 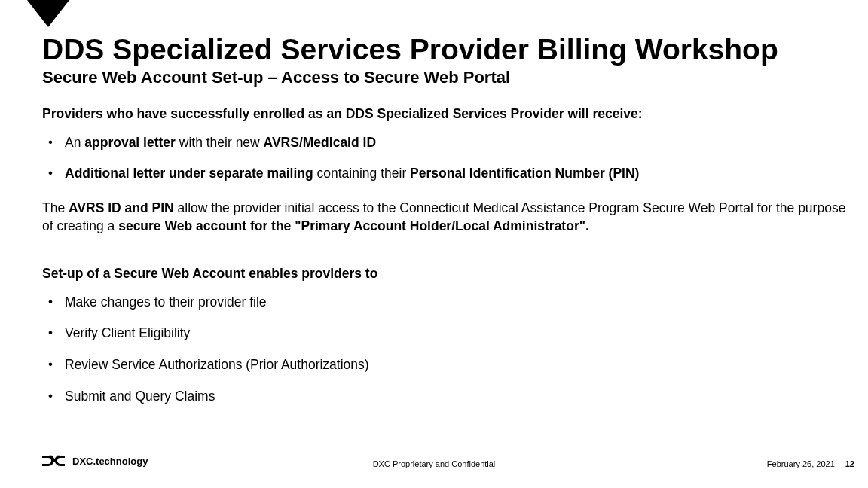 I want to click on text: An, so click(x=75, y=142).